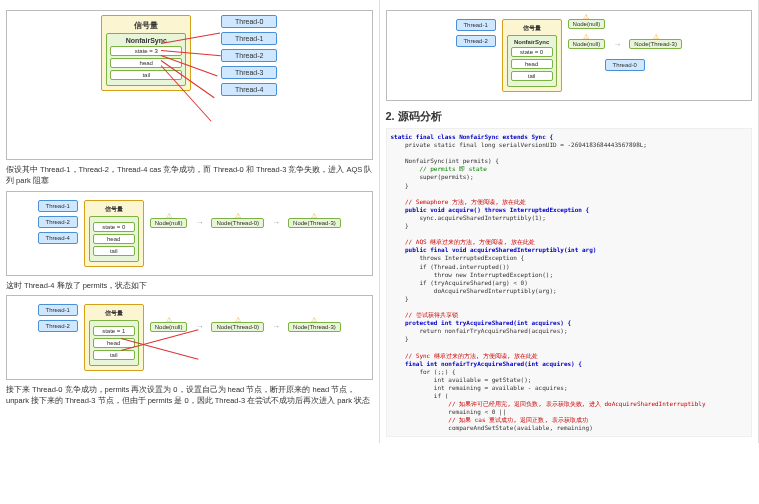 The height and width of the screenshot is (504, 759). What do you see at coordinates (190, 234) in the screenshot?
I see `diagram-2: Thread-1 Thread-2 Thread-4 信号量 state = 0…` at bounding box center [190, 234].